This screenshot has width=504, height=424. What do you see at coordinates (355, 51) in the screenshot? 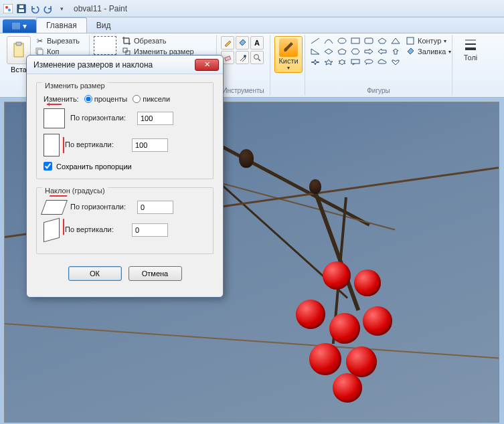
I see `shape-hexagon` at bounding box center [355, 51].